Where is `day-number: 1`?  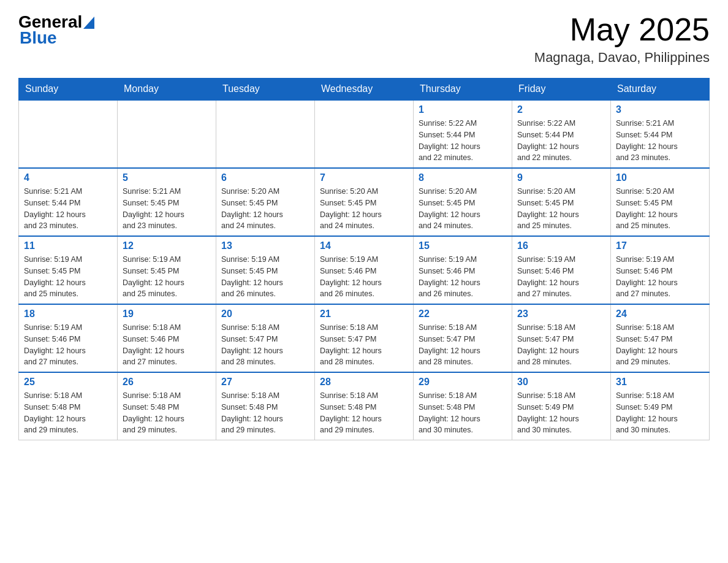
day-number: 1 is located at coordinates (463, 110).